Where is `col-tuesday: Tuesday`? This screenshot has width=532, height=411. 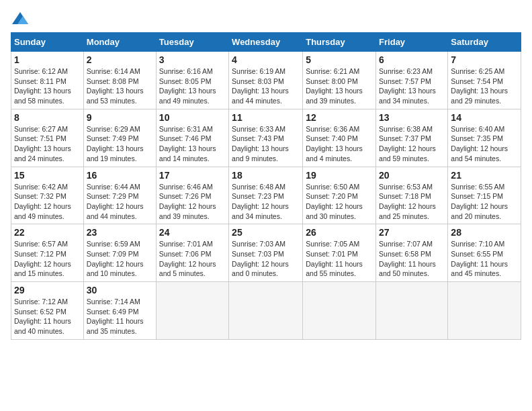 col-tuesday: Tuesday is located at coordinates (192, 42).